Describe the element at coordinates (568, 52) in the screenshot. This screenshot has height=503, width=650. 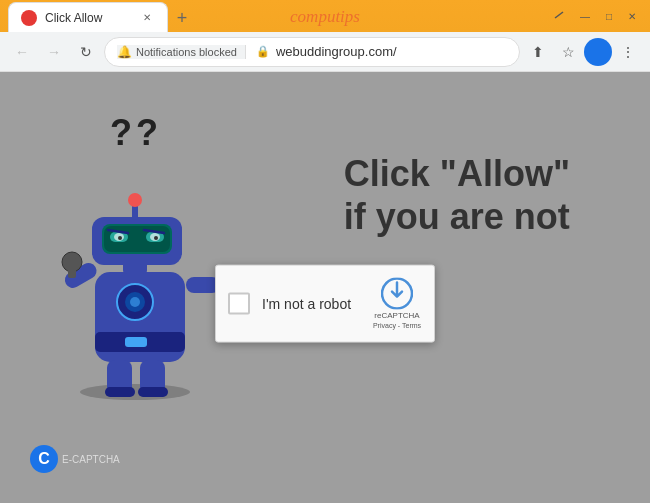
I see `bookmark-button: ☆` at that location.